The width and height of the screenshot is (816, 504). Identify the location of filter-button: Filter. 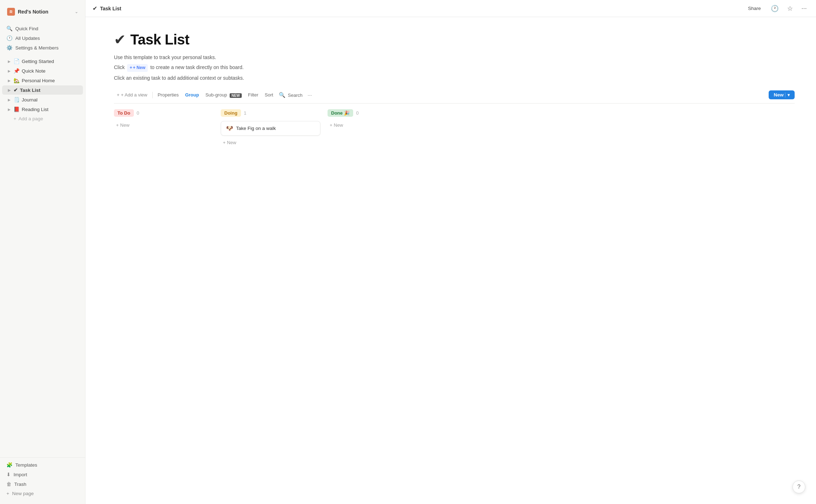
(253, 95).